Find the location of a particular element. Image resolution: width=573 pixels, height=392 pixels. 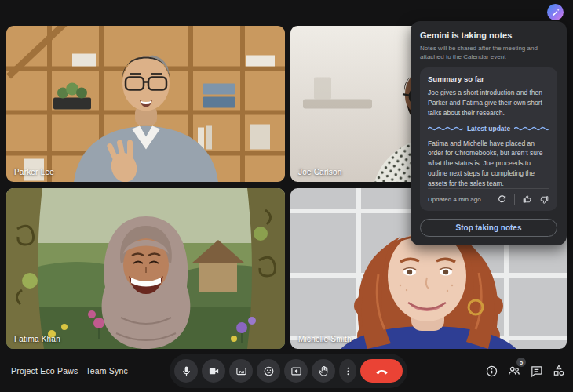

gemini-pen-sparkle-icon is located at coordinates (556, 13).